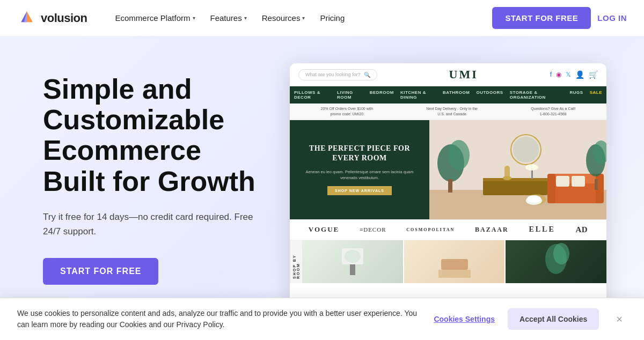 This screenshot has height=340, width=644. What do you see at coordinates (492, 230) in the screenshot?
I see `press-bazaar: BAZAAR` at bounding box center [492, 230].